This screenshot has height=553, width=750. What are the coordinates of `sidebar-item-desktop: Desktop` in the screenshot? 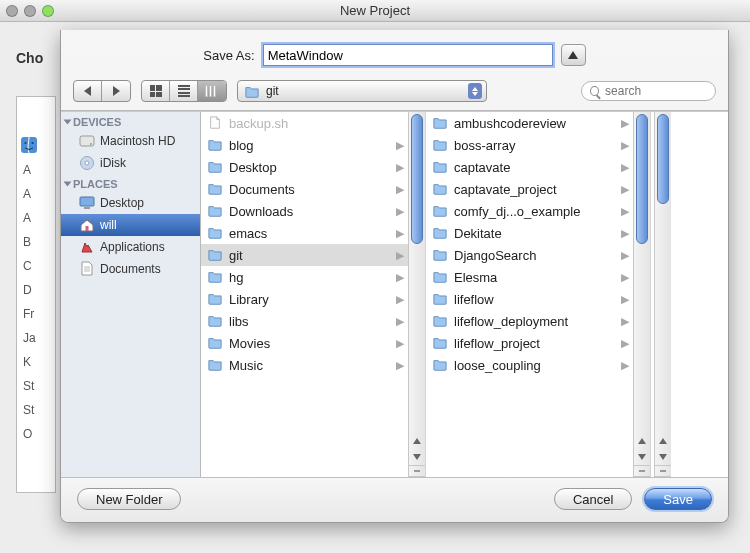 It's located at (130, 203).